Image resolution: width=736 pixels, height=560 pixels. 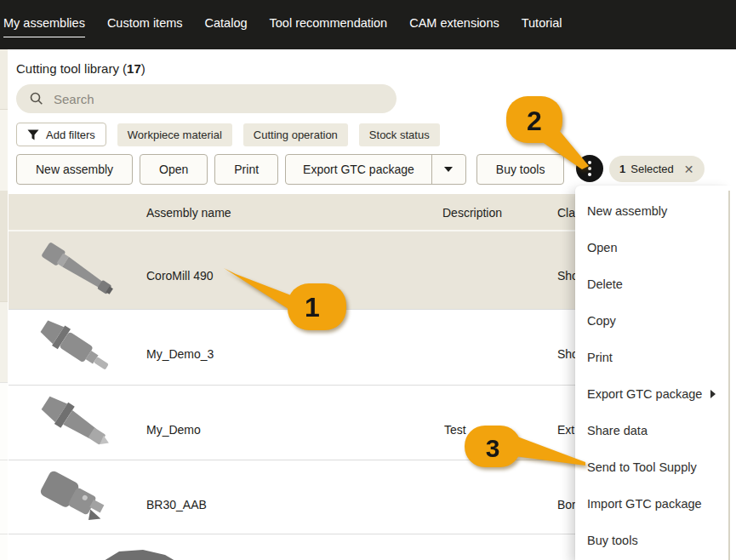 I want to click on add-filters-button: Add filters, so click(x=61, y=134).